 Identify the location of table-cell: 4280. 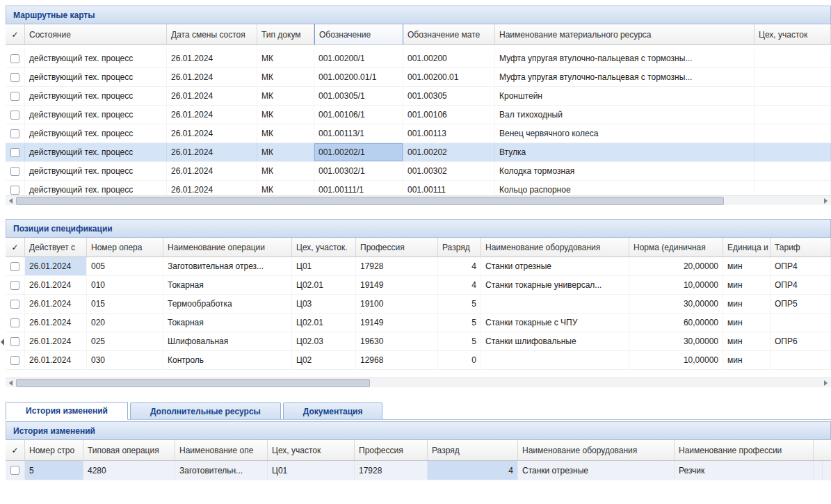
(129, 470).